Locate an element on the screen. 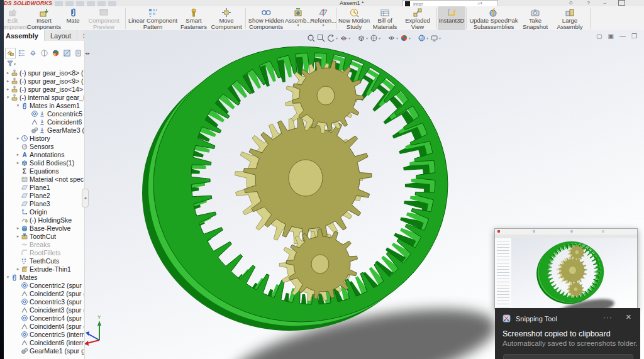 The height and width of the screenshot is (359, 644). tree-item-breaks: Breaks is located at coordinates (44, 244).